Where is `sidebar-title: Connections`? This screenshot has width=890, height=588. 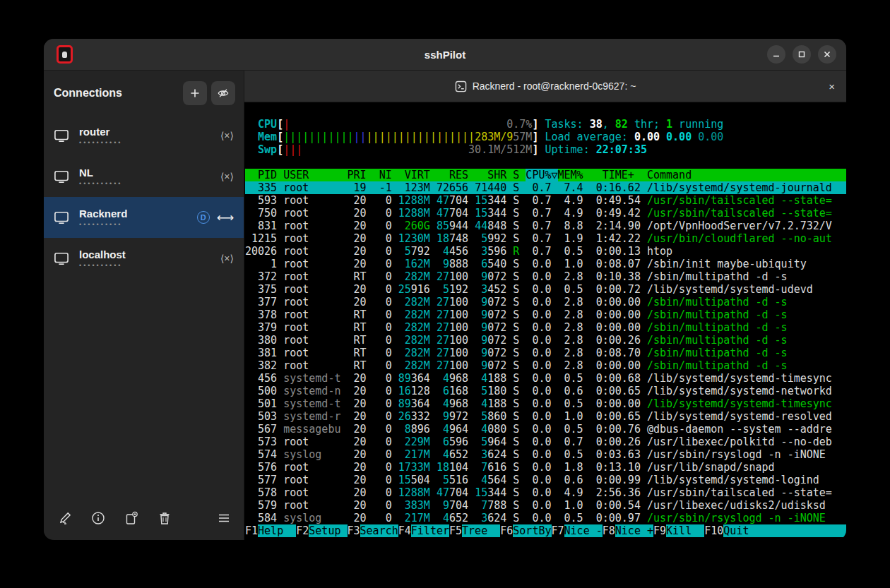
sidebar-title: Connections is located at coordinates (88, 93).